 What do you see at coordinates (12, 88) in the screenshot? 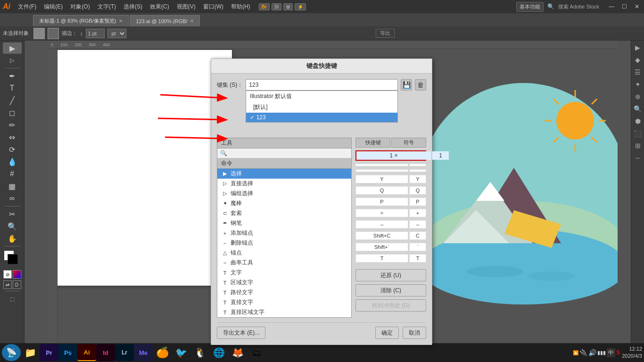
I see `tool-type: T` at bounding box center [12, 88].